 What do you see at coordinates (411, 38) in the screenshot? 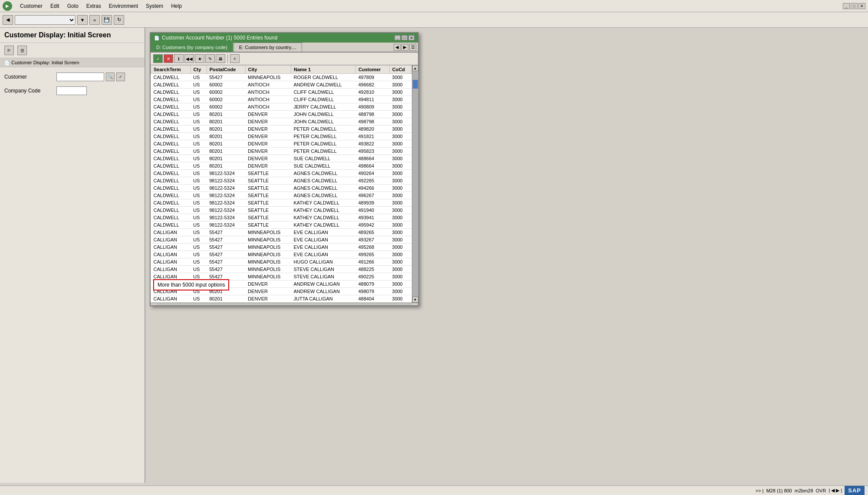
I see `modal-close: ✕` at bounding box center [411, 38].